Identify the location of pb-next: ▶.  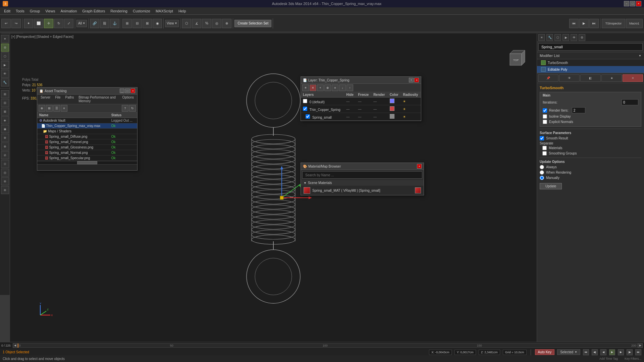
(621, 352).